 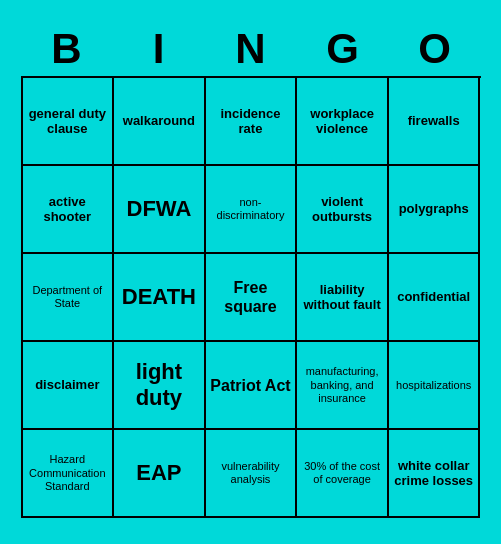 I want to click on bingo-cell: active shooter, so click(x=69, y=210).